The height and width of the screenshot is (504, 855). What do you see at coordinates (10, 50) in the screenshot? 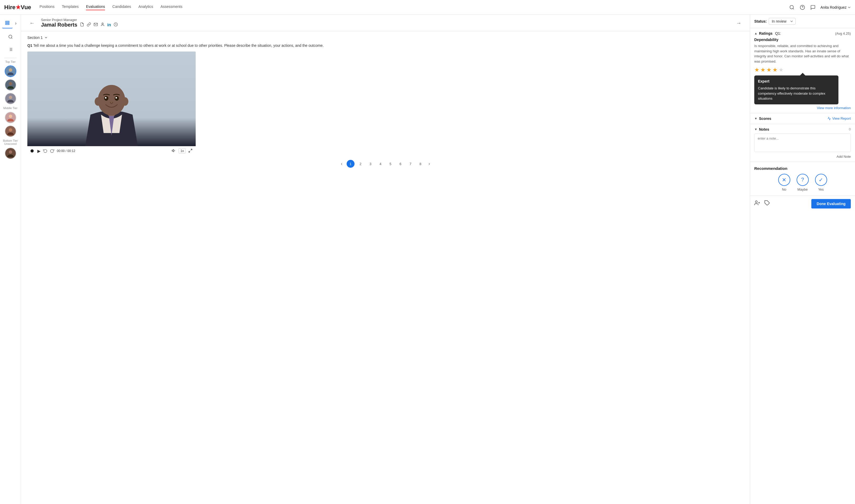
I see `sidebar-filter-icon` at bounding box center [10, 50].